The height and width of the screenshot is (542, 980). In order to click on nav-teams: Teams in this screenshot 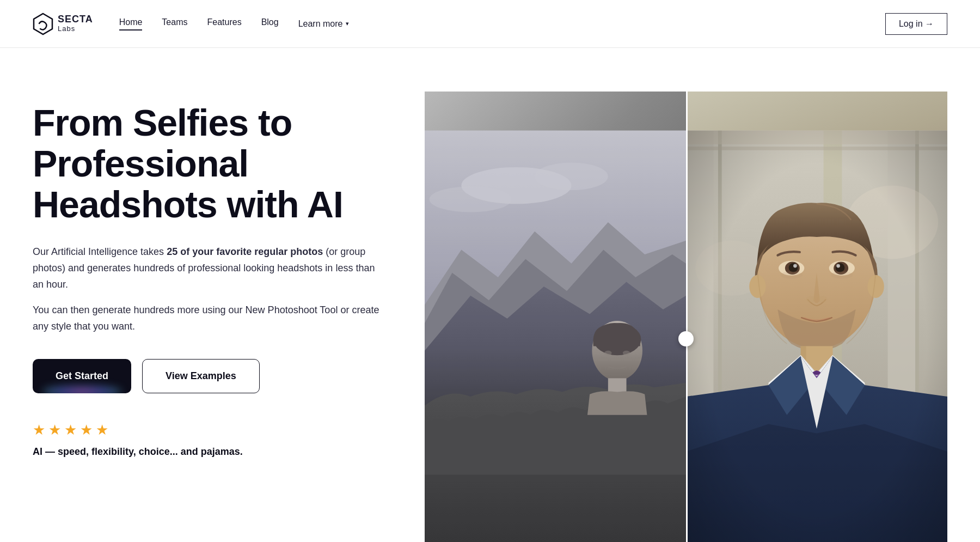, I will do `click(174, 24)`.